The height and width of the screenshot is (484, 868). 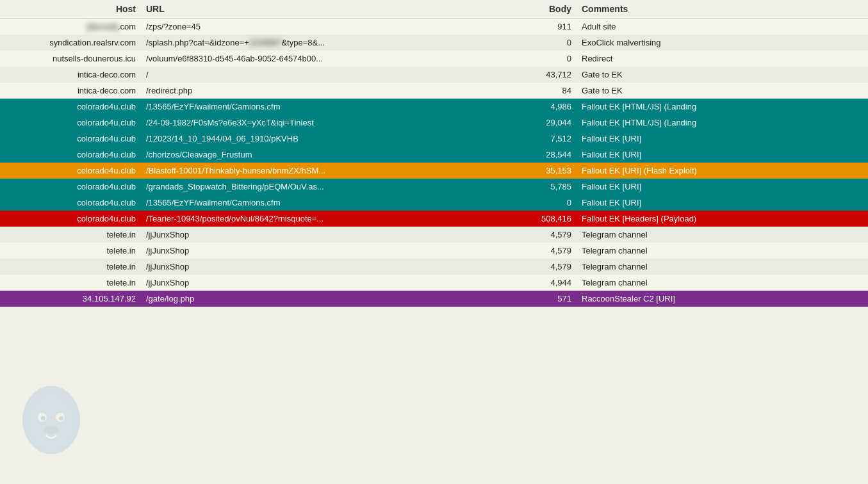 I want to click on column-header-url: URL, so click(x=327, y=9).